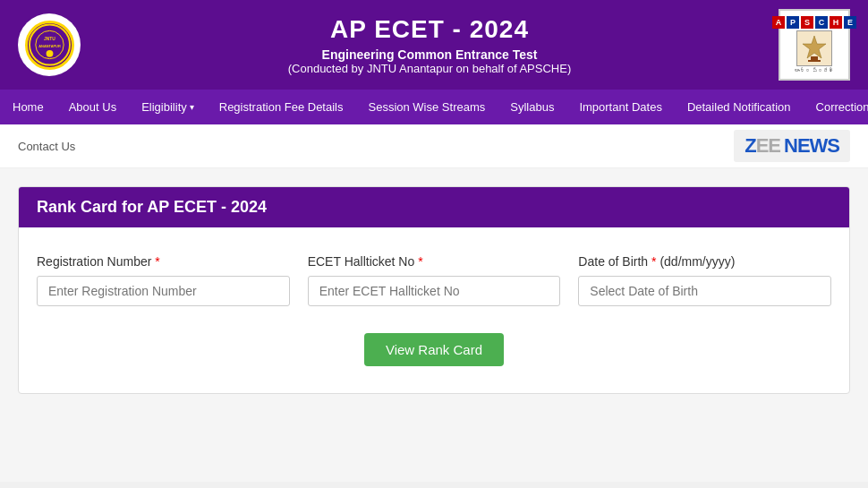 Image resolution: width=868 pixels, height=488 pixels. I want to click on apsche-emblem, so click(814, 48).